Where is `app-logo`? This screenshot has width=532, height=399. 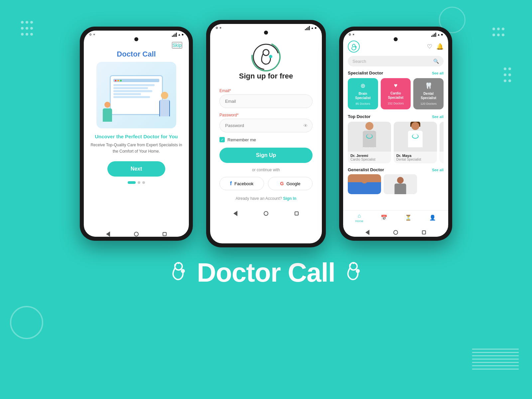 app-logo is located at coordinates (354, 47).